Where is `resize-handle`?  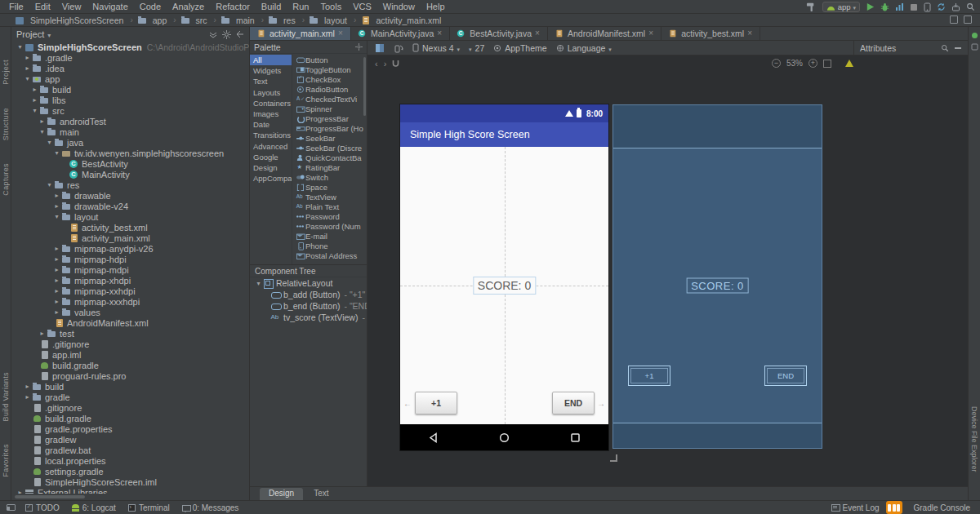
resize-handle is located at coordinates (614, 459).